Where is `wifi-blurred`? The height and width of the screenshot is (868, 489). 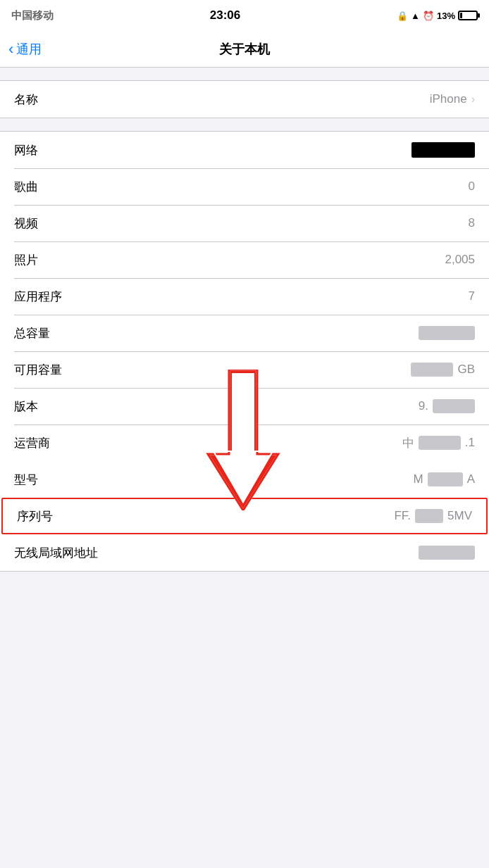 wifi-blurred is located at coordinates (447, 553).